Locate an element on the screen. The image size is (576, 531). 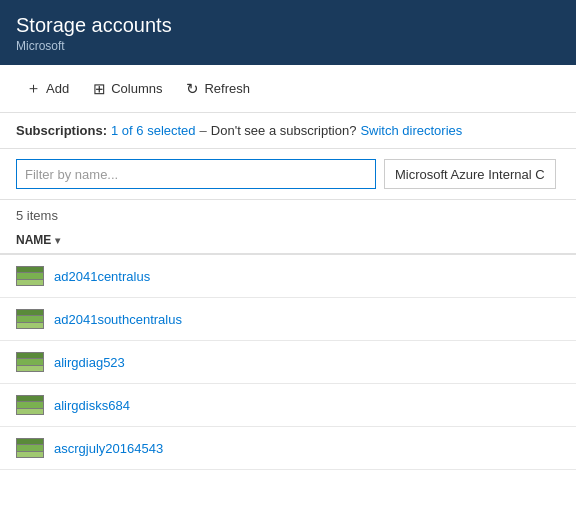
refresh-icon: ↻ is located at coordinates (192, 89).